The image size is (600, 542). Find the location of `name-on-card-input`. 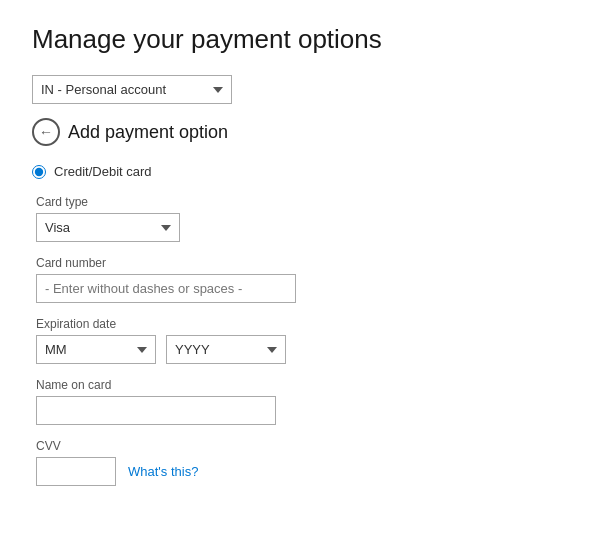

name-on-card-input is located at coordinates (156, 410).